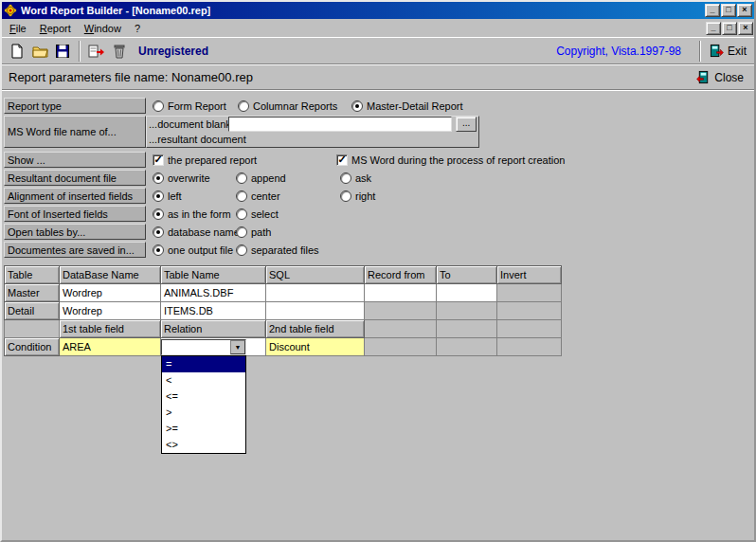 The width and height of the screenshot is (756, 542). I want to click on mdi-window-buttons: _ □ ×, so click(729, 28).